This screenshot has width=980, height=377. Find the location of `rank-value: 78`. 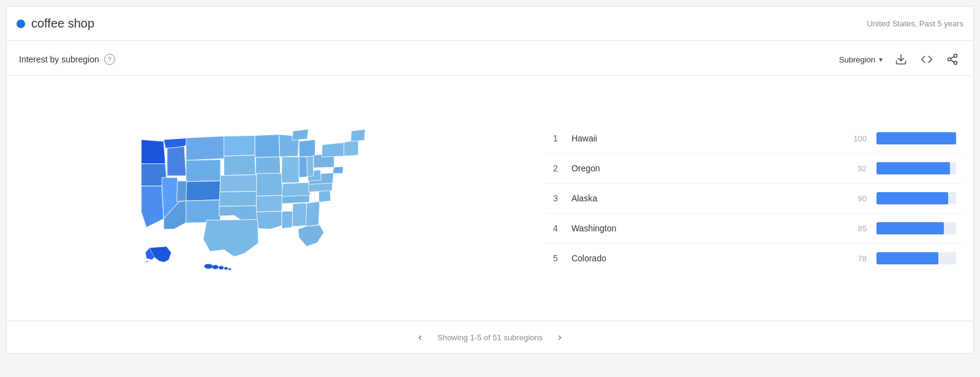

rank-value: 78 is located at coordinates (857, 258).